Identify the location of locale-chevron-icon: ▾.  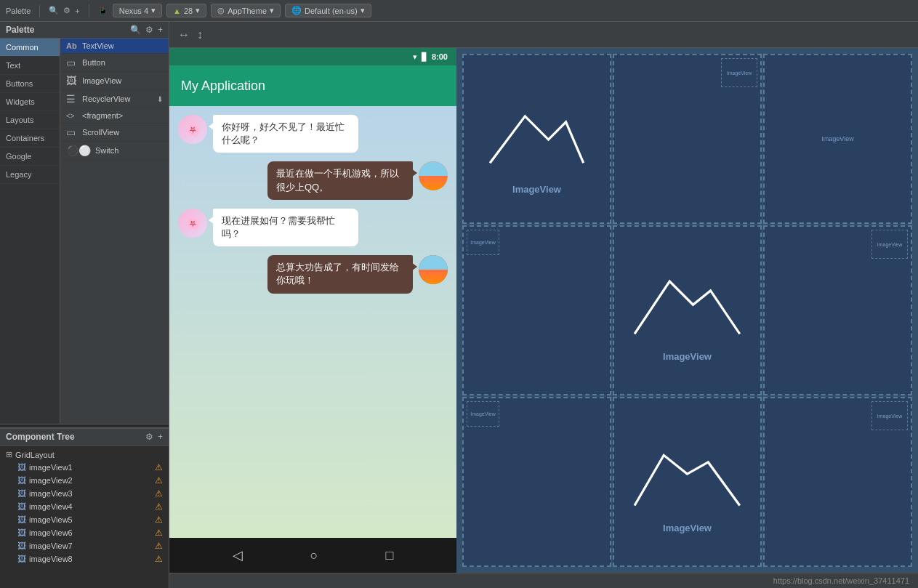
(363, 10).